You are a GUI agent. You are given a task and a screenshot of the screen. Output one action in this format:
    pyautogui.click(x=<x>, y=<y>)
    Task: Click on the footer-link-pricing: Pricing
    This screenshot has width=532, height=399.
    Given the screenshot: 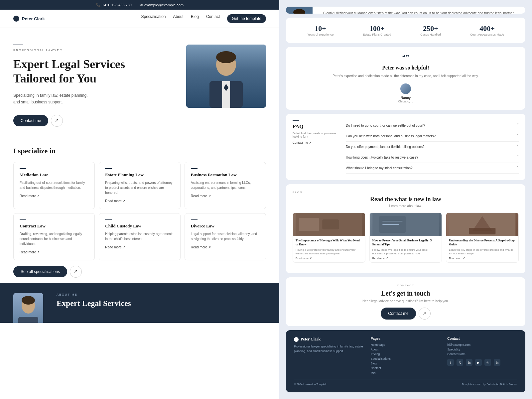 What is the action you would take?
    pyautogui.click(x=406, y=354)
    